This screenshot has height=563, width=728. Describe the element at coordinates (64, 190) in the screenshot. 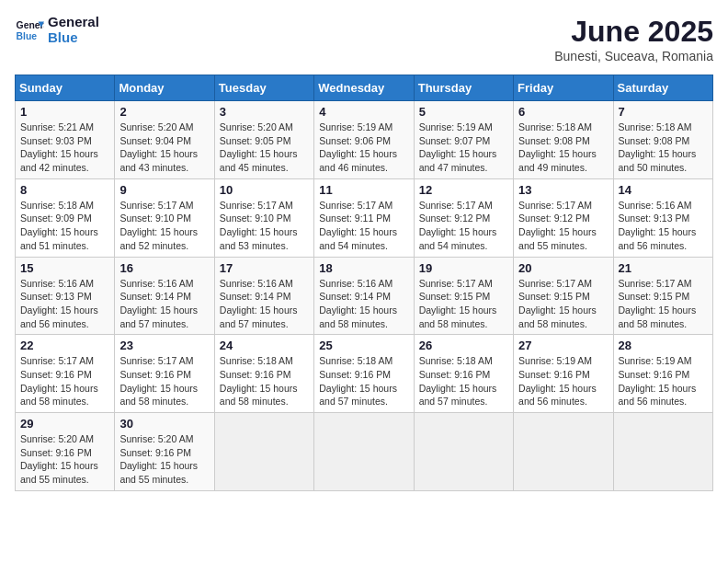

I see `cell-day-number: 8` at that location.